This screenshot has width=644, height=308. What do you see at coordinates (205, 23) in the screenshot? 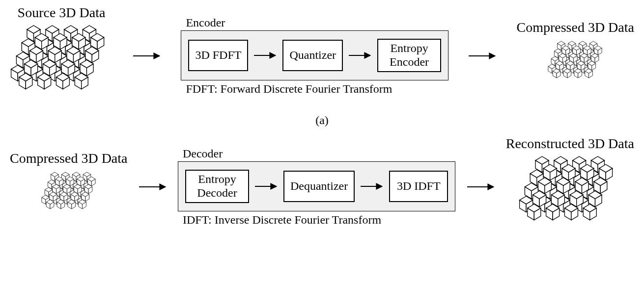
I see `encoder-label: Encoder` at bounding box center [205, 23].